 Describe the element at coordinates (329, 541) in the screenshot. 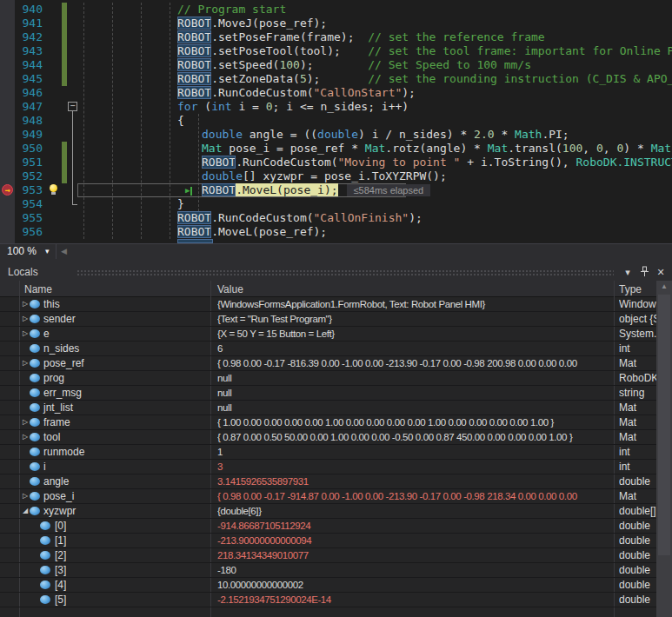

I see `locals-row: [1]-213.90000000000094double` at that location.